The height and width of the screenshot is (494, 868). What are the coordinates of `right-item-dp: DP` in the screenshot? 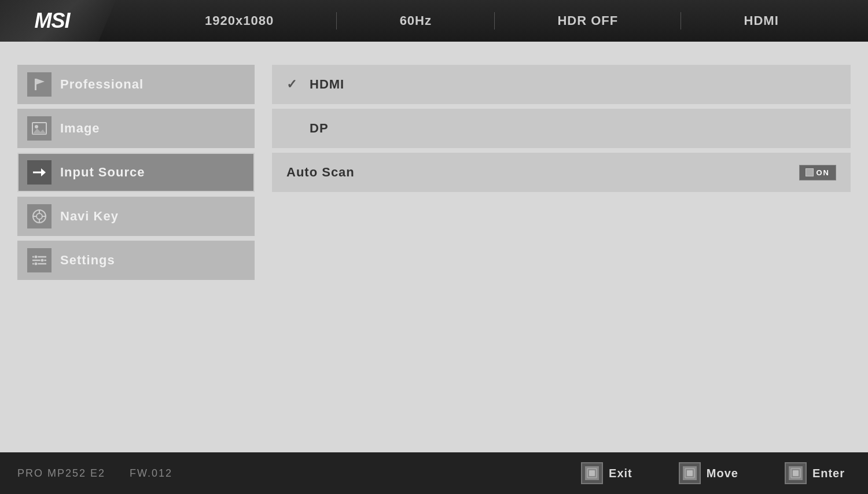 It's located at (561, 128).